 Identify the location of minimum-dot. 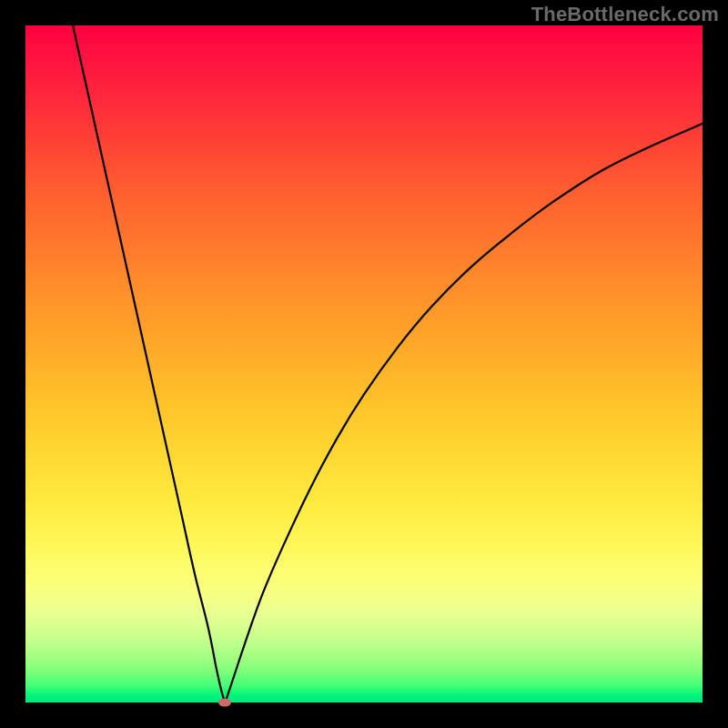
(225, 703).